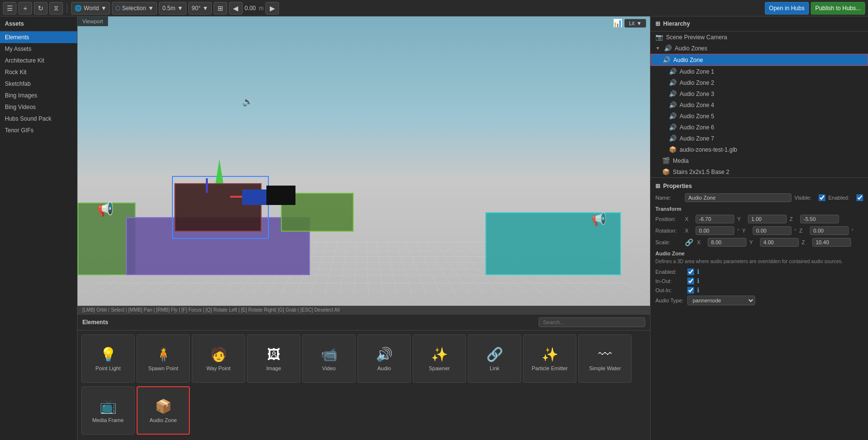 This screenshot has width=868, height=440. I want to click on name-input, so click(738, 198).